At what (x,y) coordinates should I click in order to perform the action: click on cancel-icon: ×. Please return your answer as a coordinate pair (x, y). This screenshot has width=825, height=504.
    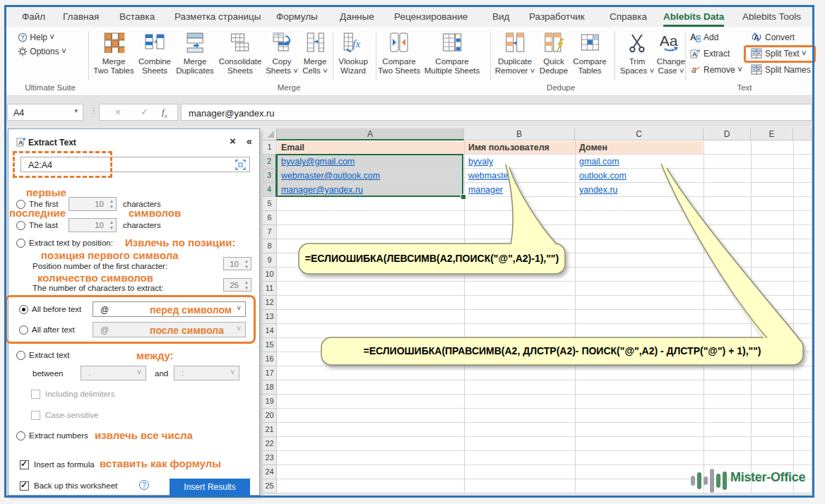
    Looking at the image, I should click on (118, 112).